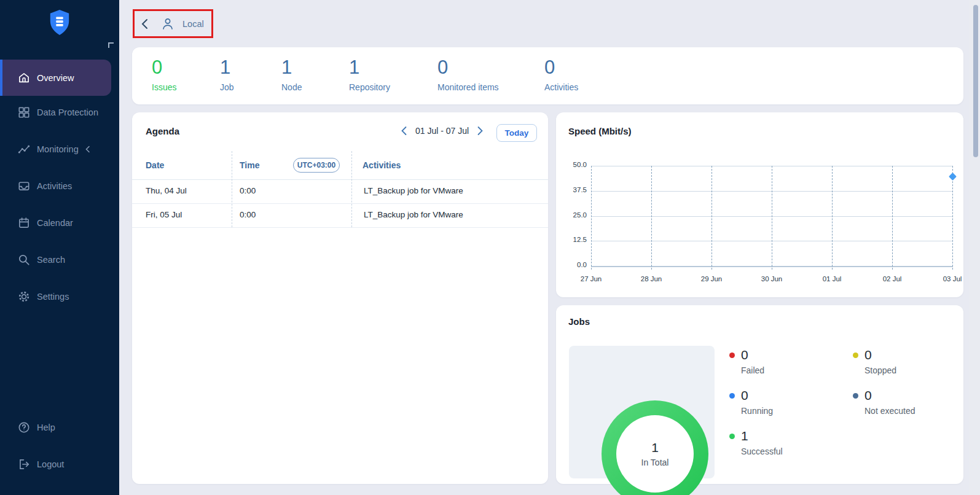  I want to click on not-executed-status-dot, so click(855, 396).